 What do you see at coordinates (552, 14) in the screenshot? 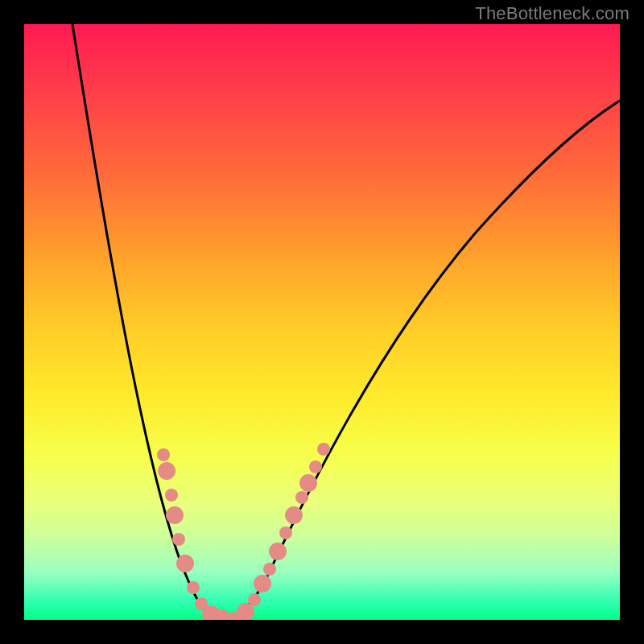
I see `watermark-text: TheBottleneck.com` at bounding box center [552, 14].